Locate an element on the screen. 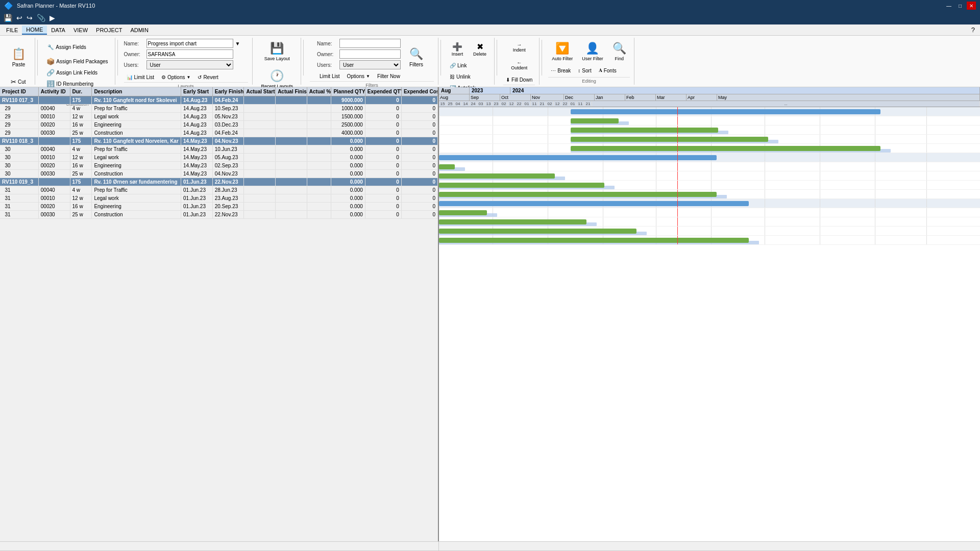  find-button: 🔍 Find is located at coordinates (620, 52).